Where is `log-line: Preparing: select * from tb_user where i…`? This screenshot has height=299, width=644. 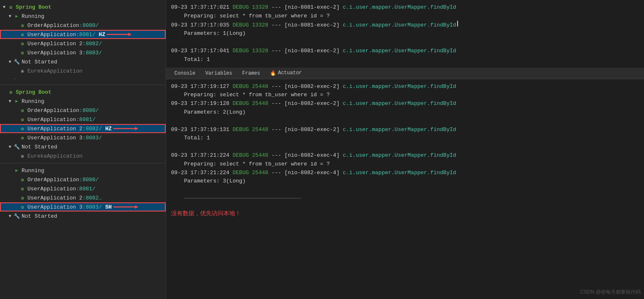 log-line: Preparing: select * from tb_user where i… is located at coordinates (405, 17).